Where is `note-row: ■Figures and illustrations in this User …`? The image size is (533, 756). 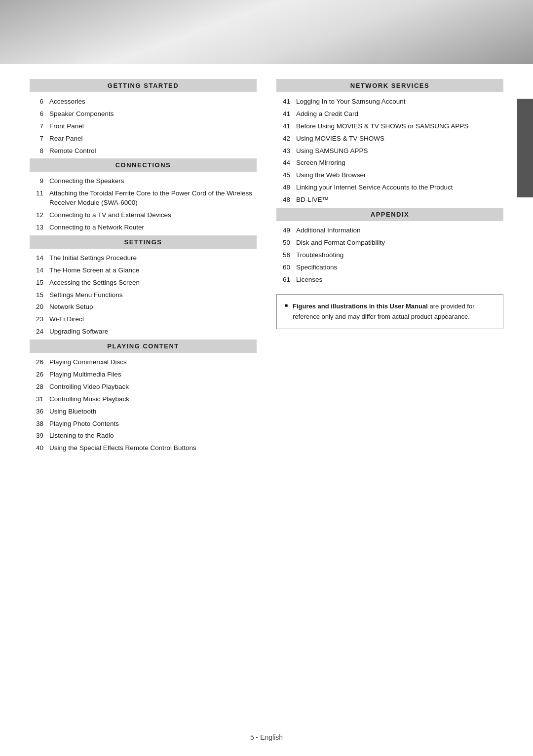 note-row: ■Figures and illustrations in this User … is located at coordinates (390, 311).